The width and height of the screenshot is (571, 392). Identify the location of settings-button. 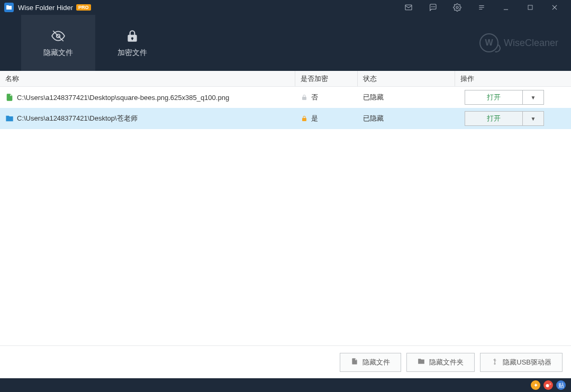
(457, 7).